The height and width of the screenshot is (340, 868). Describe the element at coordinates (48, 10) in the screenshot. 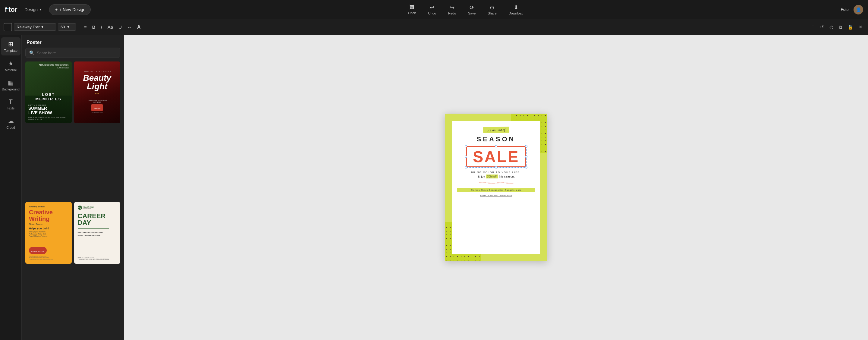

I see `topbar-left: f●tor Design ▼ ＋ + New Design` at that location.